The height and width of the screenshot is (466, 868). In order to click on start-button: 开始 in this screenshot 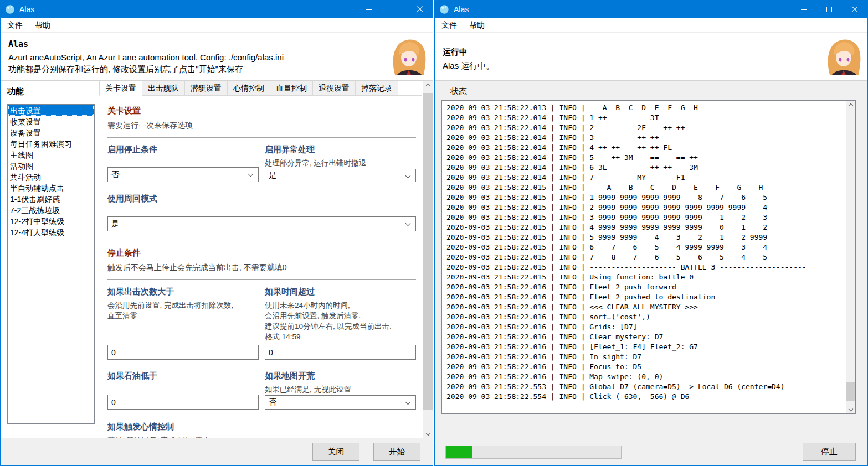, I will do `click(397, 452)`.